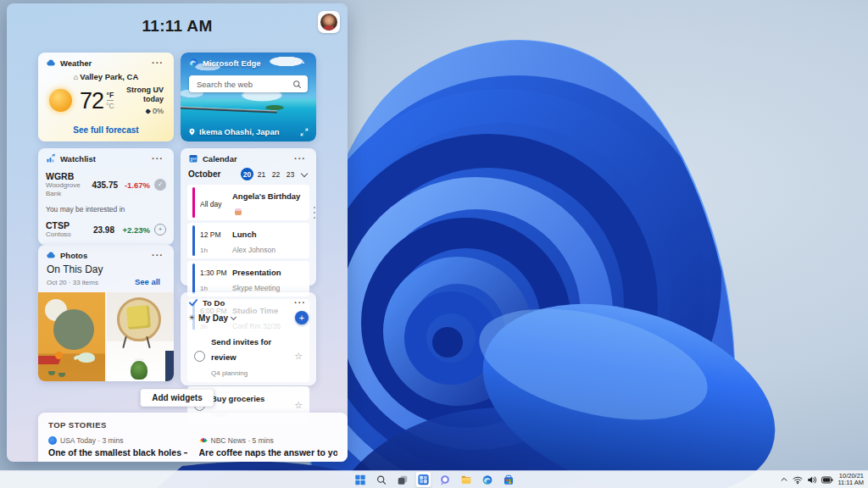 The width and height of the screenshot is (868, 488). I want to click on battery-icon, so click(827, 480).